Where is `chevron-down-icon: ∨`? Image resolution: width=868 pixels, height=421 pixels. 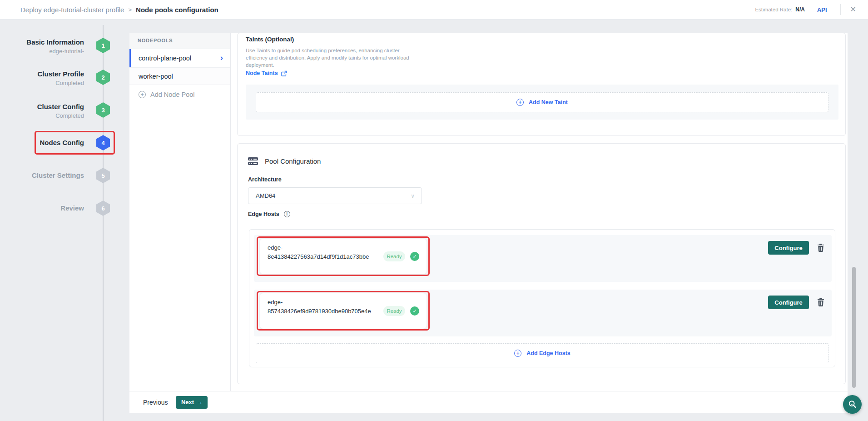
chevron-down-icon: ∨ is located at coordinates (412, 196).